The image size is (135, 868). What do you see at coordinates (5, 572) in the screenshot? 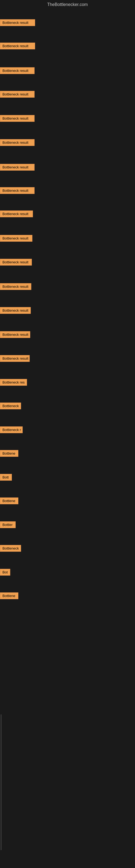
I see `bottleneck-result-item: Bot` at bounding box center [5, 572].